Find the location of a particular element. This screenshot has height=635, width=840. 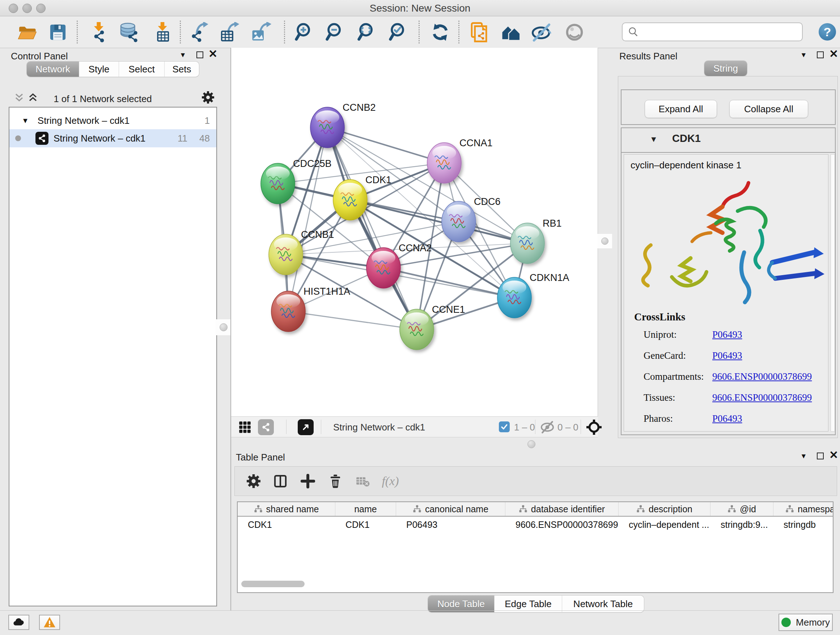

table-cell: 9606.ENSP00000378699 is located at coordinates (562, 525).